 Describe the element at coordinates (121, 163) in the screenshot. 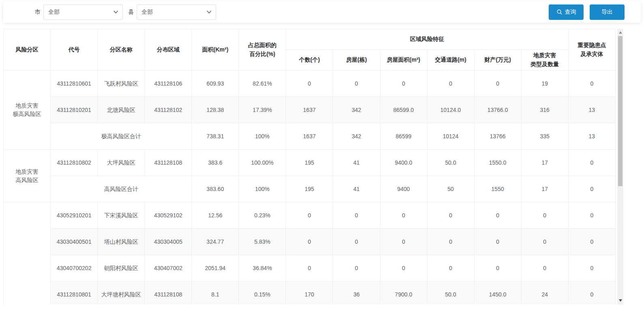

I see `cell-zone-name: 大坪风险区` at that location.